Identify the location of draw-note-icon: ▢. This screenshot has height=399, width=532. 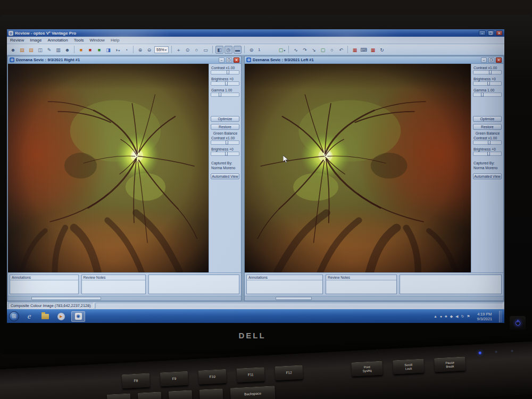
(322, 50).